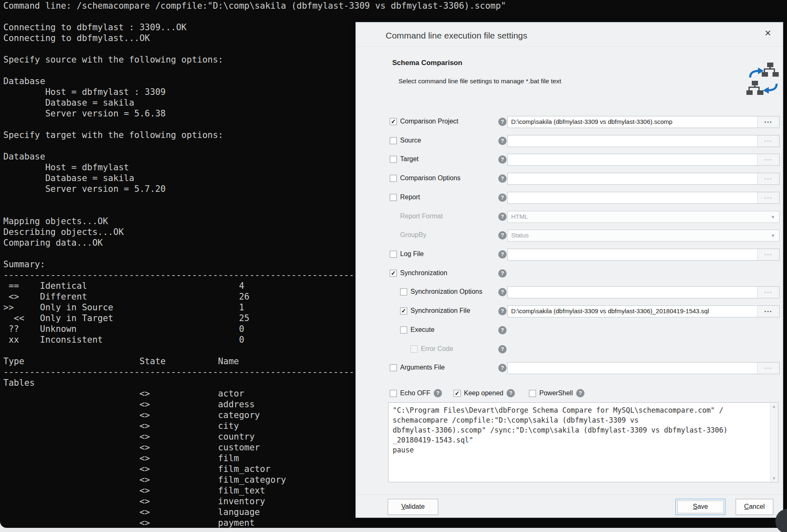 The height and width of the screenshot is (532, 787). I want to click on browse-button-comparison-options: ..., so click(768, 179).